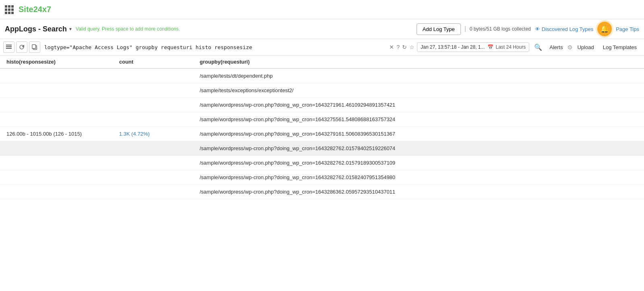 The image size is (644, 291). Describe the element at coordinates (38, 29) in the screenshot. I see `page-title-area: AppLogs - Search ▾` at that location.